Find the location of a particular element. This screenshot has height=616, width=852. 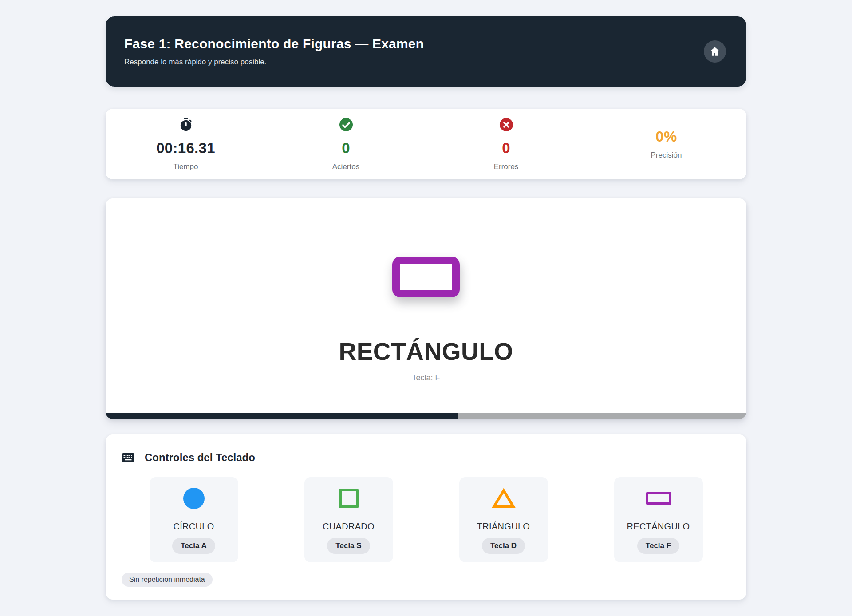

stats-card: 00:16.31 Tiempo 0 Aciertos 0 Errores 0% … is located at coordinates (426, 144).